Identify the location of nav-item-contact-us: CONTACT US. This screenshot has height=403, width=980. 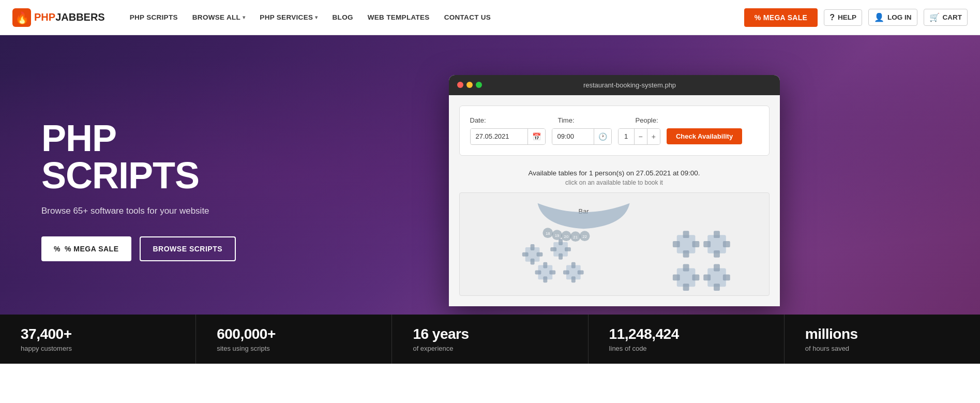
(468, 18).